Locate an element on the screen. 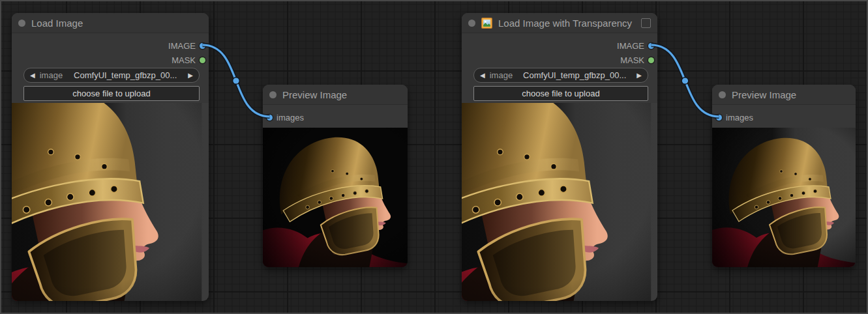 Image resolution: width=868 pixels, height=314 pixels. framed-picture-icon is located at coordinates (486, 23).